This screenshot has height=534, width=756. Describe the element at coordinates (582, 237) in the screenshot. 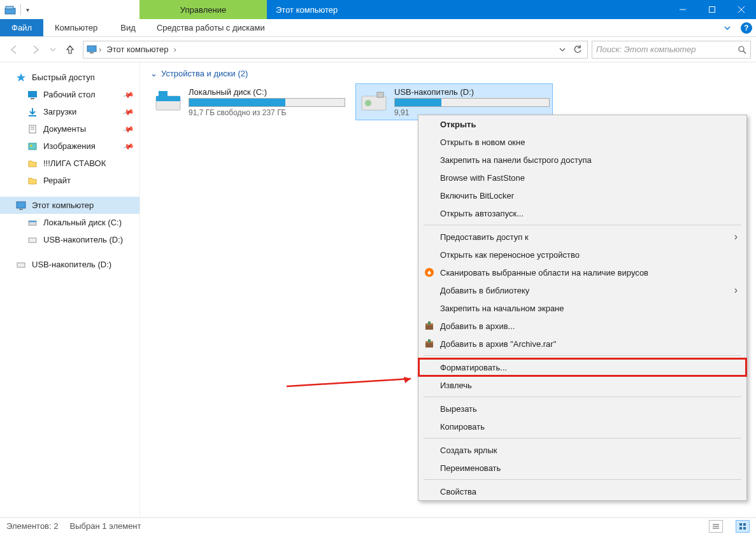

I see `cm-give-access: Предоставить доступ к›` at that location.